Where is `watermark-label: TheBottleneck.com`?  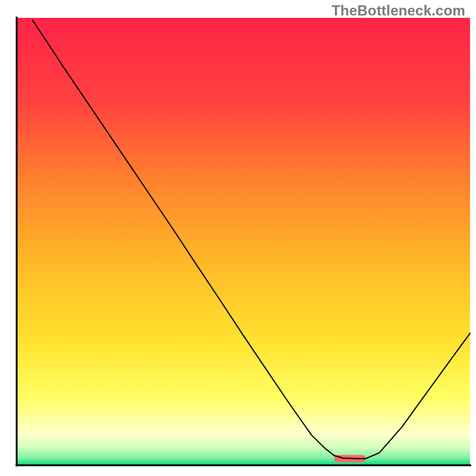
watermark-label: TheBottleneck.com is located at coordinates (399, 11).